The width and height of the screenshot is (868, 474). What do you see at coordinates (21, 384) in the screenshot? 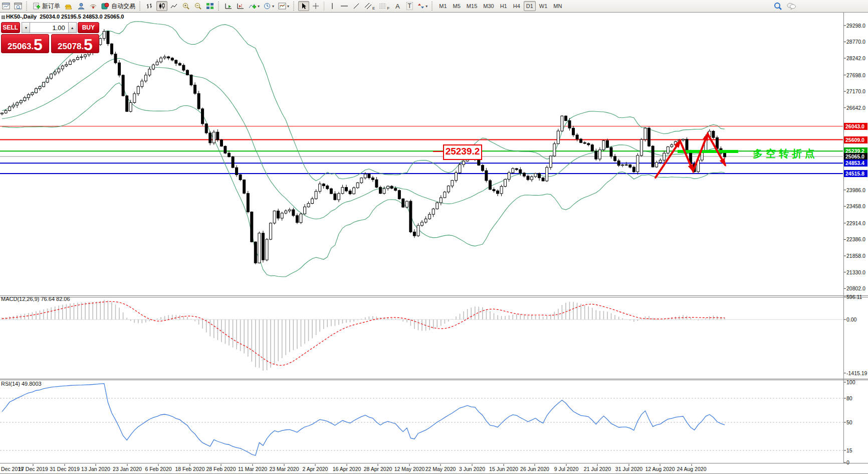
I see `rsi-label: RSI(14) 49.8003` at bounding box center [21, 384].